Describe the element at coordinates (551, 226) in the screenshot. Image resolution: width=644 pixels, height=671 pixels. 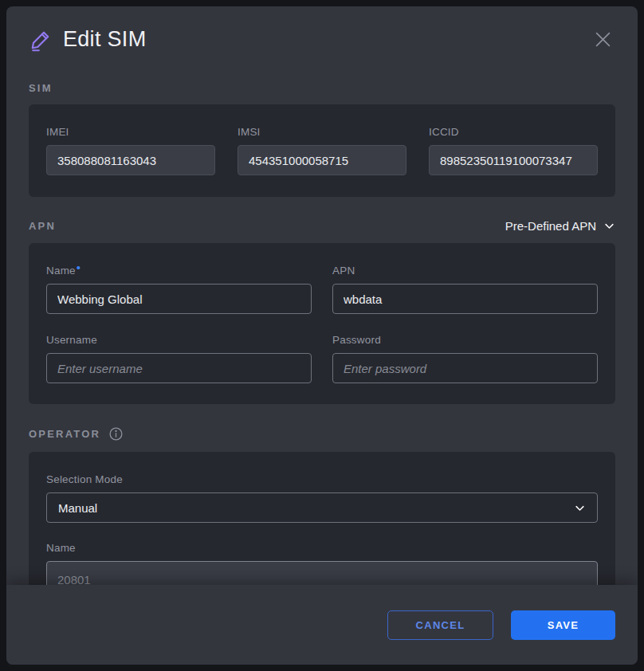
I see `predefined-apn-label: Pre-Defined APN` at that location.